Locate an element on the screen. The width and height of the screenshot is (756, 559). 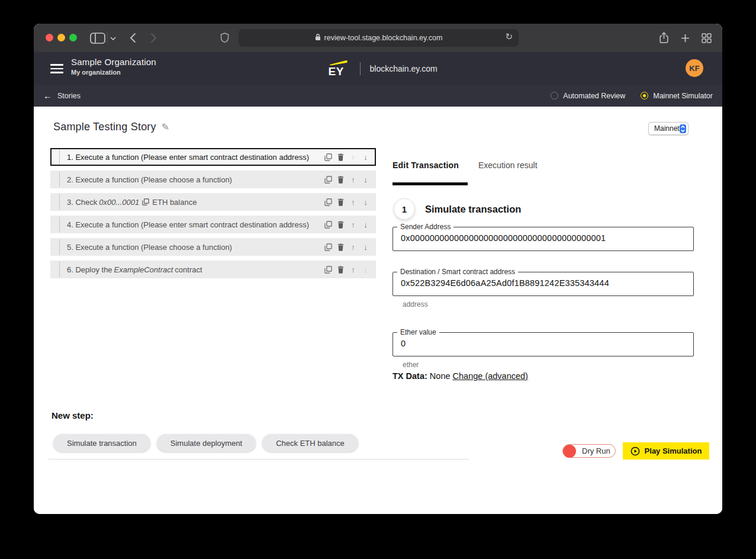
ether-helper-text: ether is located at coordinates (411, 365).